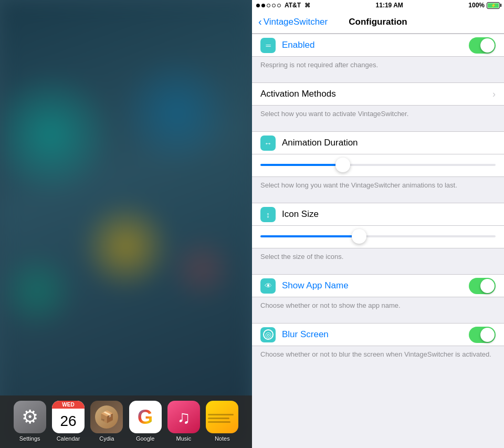  Describe the element at coordinates (494, 95) in the screenshot. I see `chevron-right-icon: ›` at that location.